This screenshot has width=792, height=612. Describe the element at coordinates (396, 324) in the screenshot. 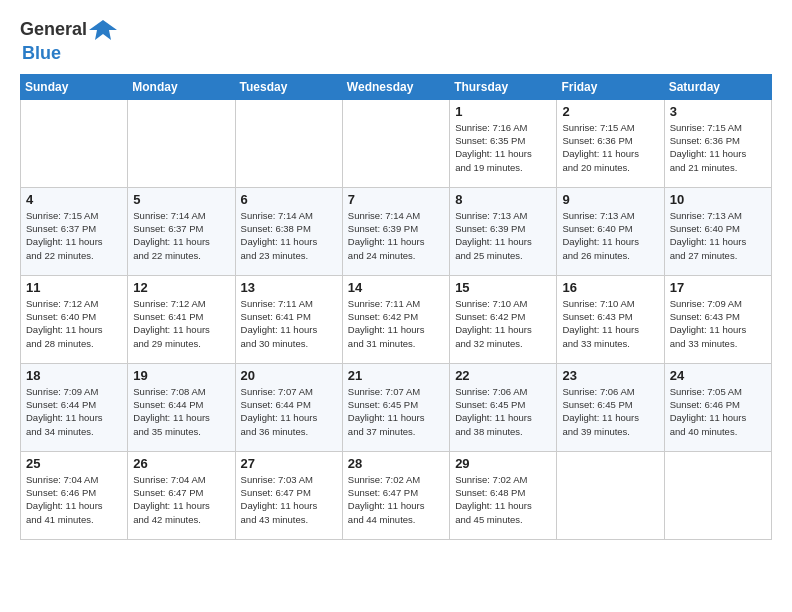

I see `cell-info: Sunrise: 7:11 AM Sunset: 6:42 PM Dayligh…` at that location.